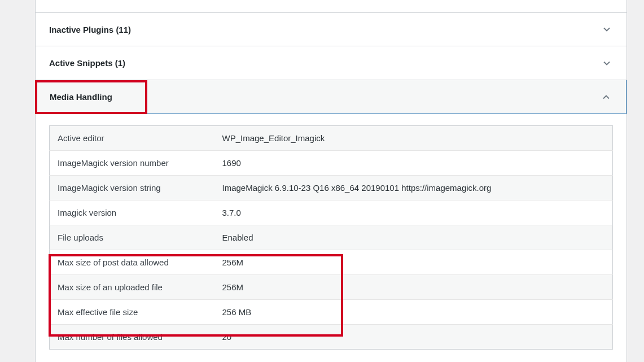 This screenshot has height=362, width=644. I want to click on row-label: Max effective file size, so click(132, 312).